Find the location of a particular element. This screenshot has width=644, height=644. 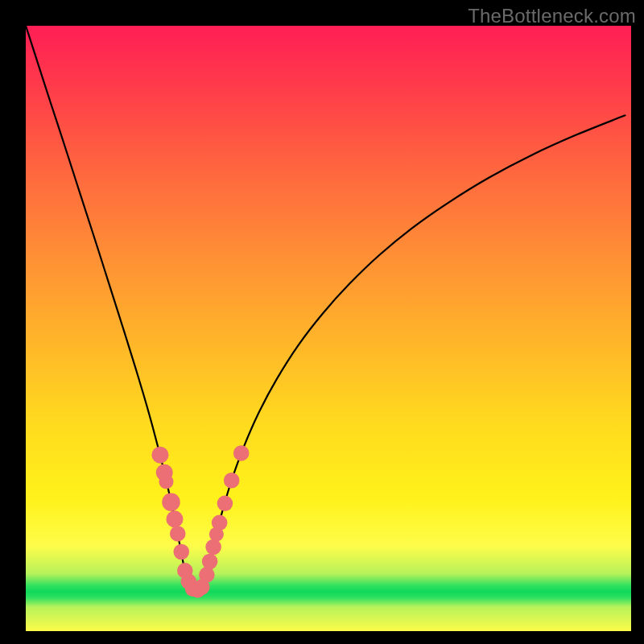

valley-floor is located at coordinates (196, 587).